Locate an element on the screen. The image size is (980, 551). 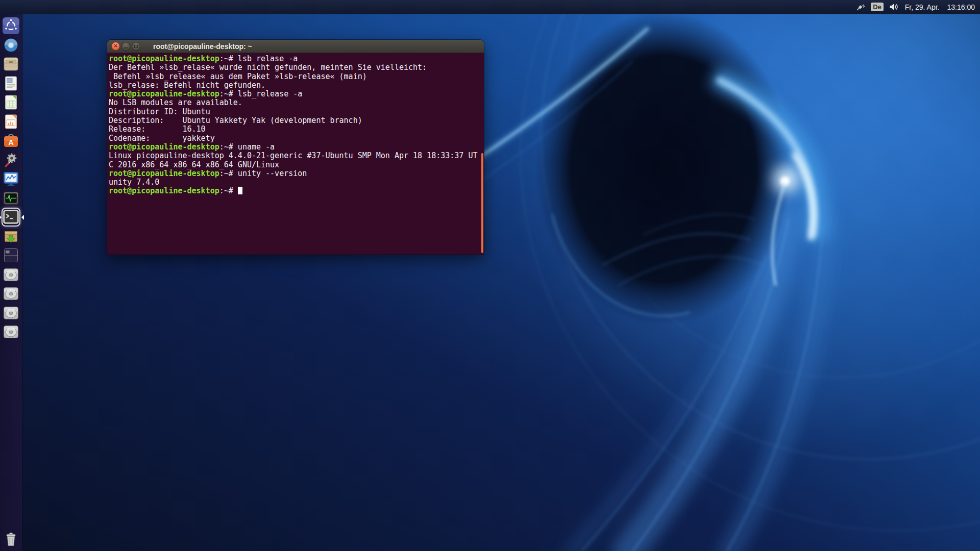
terminal-line: Distributor ID: Ubuntu is located at coordinates (296, 112).